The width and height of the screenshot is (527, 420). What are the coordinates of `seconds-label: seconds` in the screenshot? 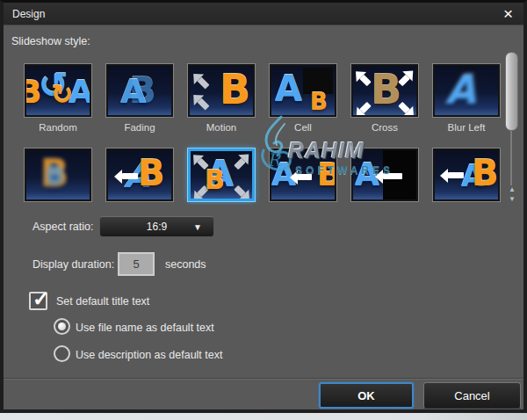 It's located at (186, 264).